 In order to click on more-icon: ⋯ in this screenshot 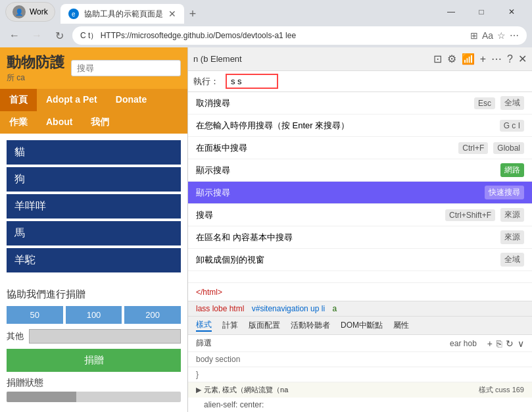, I will do `click(514, 36)`.